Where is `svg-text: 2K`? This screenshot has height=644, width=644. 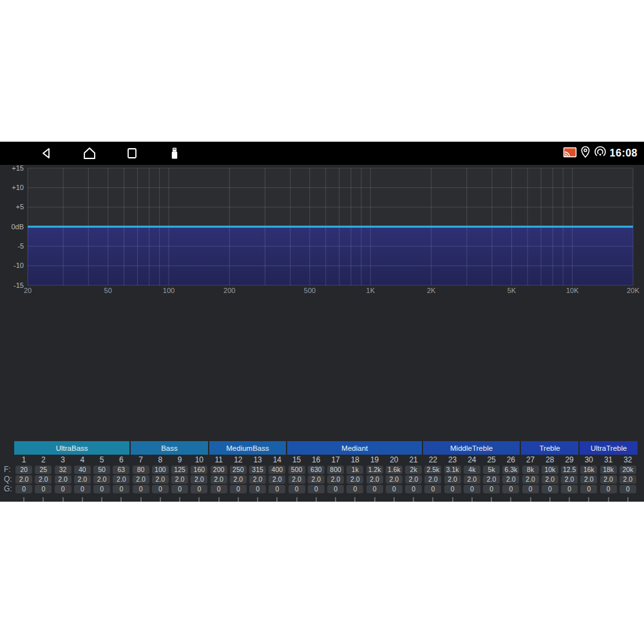 svg-text: 2K is located at coordinates (431, 290).